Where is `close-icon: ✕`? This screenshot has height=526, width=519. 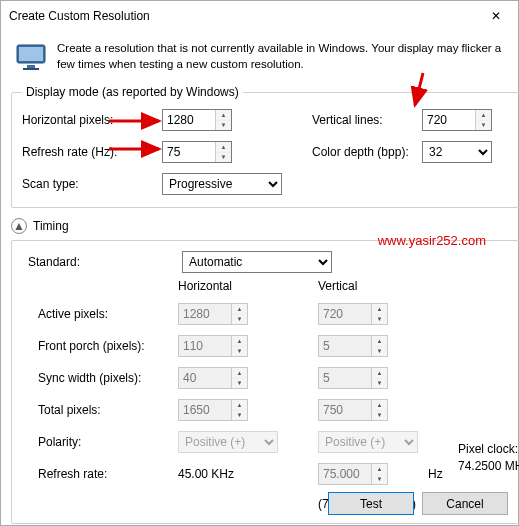 close-icon: ✕ is located at coordinates (496, 16).